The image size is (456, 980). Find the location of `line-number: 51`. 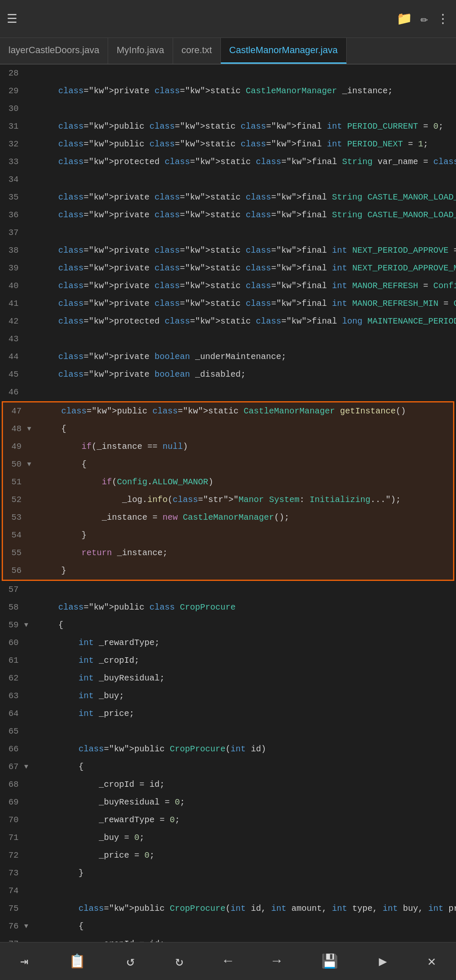

line-number: 51 is located at coordinates (14, 482).